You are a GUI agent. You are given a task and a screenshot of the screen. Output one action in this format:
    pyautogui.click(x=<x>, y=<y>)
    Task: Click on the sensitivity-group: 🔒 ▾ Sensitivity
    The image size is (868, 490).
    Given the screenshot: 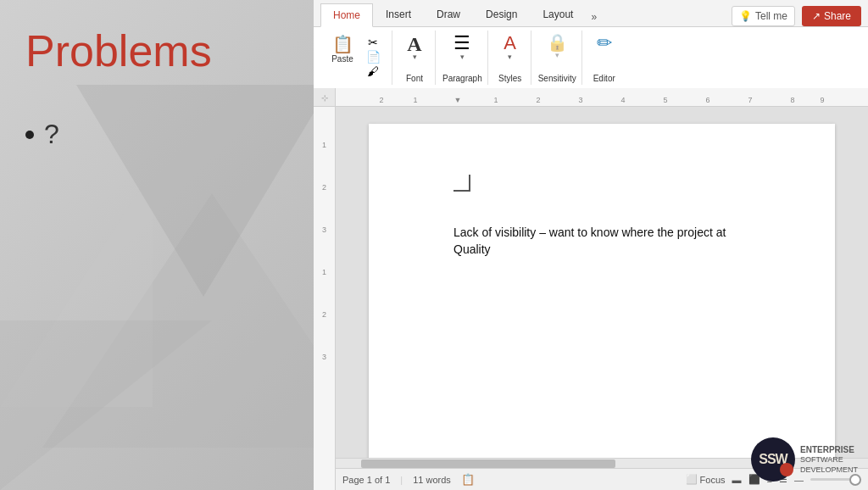 What is the action you would take?
    pyautogui.click(x=558, y=58)
    